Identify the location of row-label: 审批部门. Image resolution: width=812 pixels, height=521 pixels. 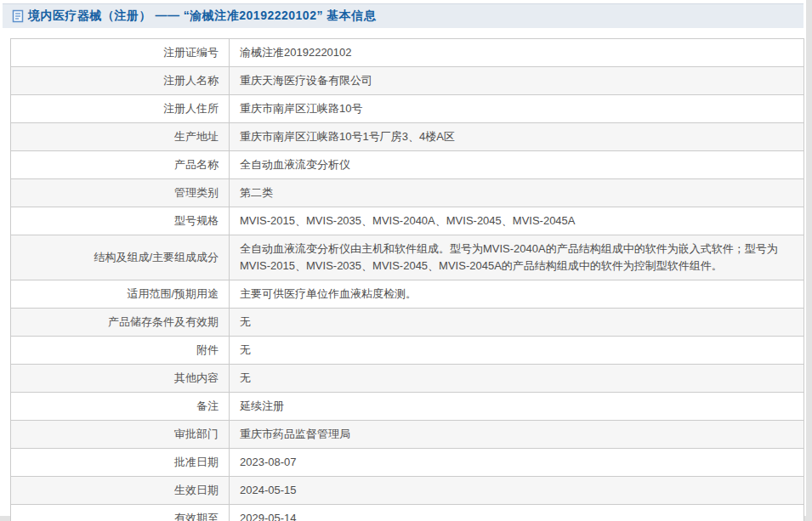
(121, 435).